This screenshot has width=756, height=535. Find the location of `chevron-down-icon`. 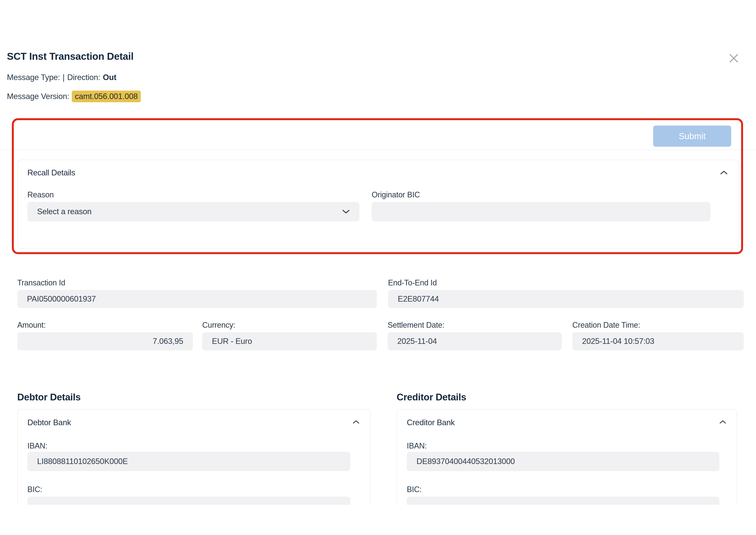

chevron-down-icon is located at coordinates (346, 211).